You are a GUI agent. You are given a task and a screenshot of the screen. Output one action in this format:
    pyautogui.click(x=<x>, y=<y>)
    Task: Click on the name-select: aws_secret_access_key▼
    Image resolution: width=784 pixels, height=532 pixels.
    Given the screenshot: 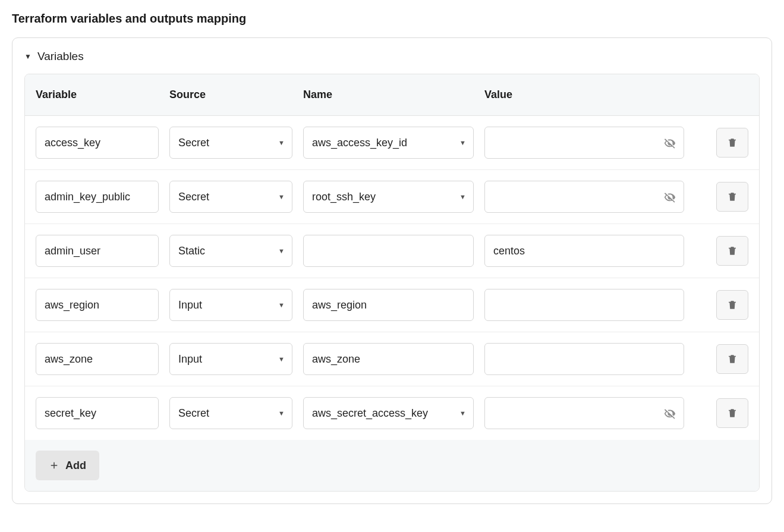 What is the action you would take?
    pyautogui.click(x=389, y=413)
    